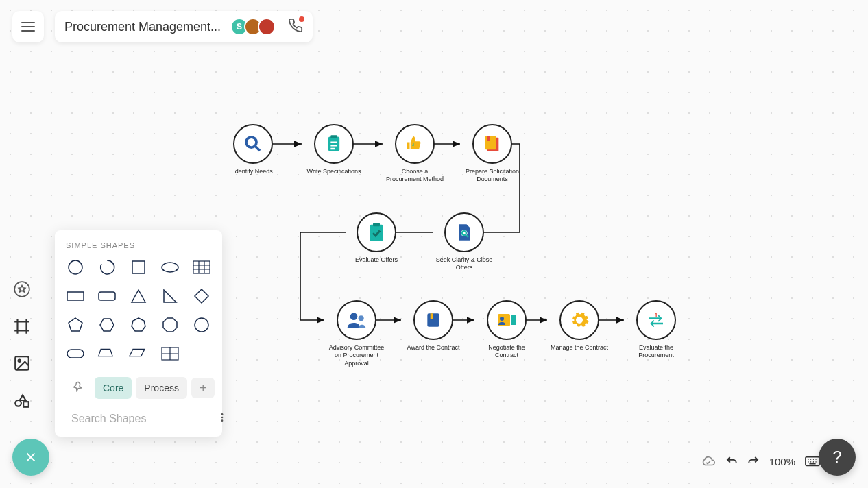 Image resolution: width=868 pixels, height=488 pixels. What do you see at coordinates (334, 149) in the screenshot?
I see `flow-node-write: Write Specifications` at bounding box center [334, 149].